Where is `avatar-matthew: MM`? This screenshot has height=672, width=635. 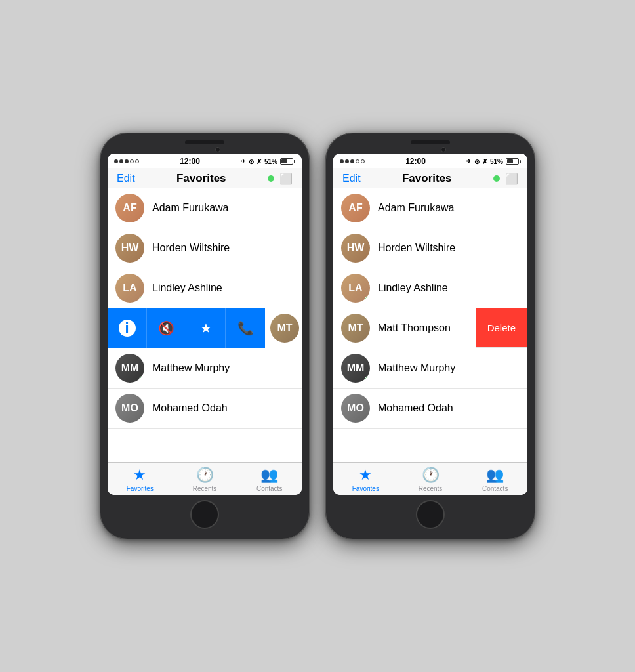
avatar-matthew: MM is located at coordinates (130, 368).